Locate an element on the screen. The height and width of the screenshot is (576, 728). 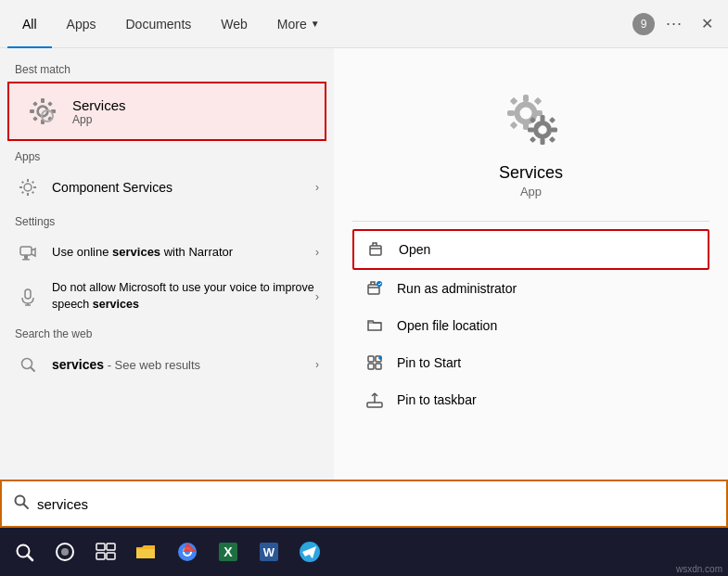
taskbar-file-explorer is located at coordinates (147, 552).